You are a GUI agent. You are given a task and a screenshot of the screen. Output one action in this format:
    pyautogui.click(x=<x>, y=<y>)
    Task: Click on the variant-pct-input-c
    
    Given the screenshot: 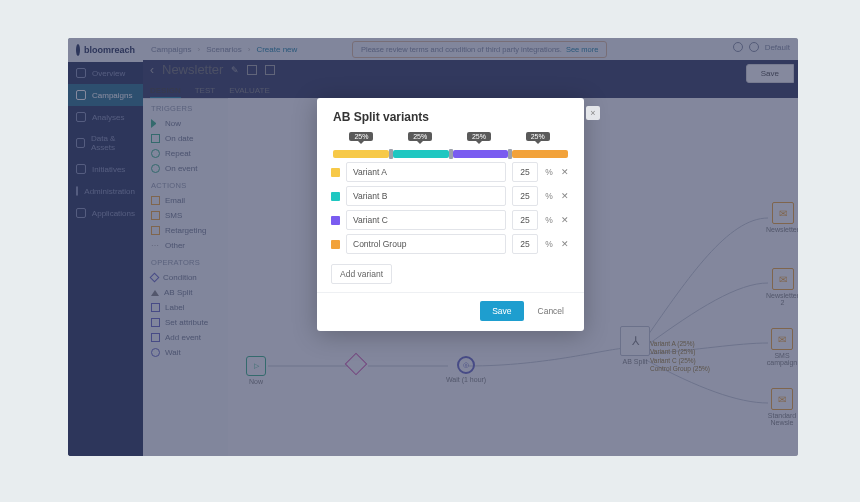 What is the action you would take?
    pyautogui.click(x=525, y=220)
    